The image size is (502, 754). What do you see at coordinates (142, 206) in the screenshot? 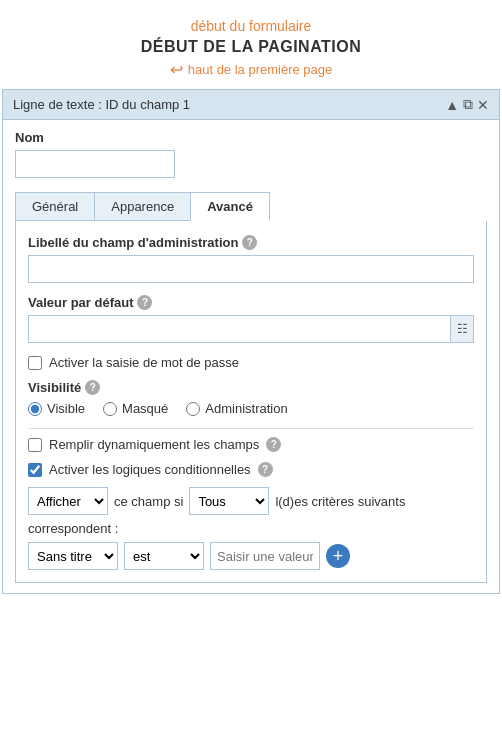
I see `tab-apparence: Apparence` at bounding box center [142, 206].